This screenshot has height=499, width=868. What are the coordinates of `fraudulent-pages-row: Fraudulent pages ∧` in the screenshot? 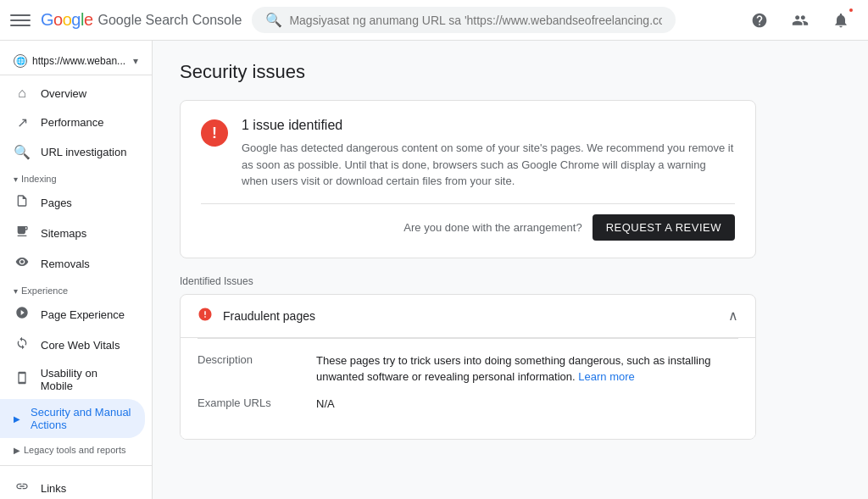 It's located at (468, 317).